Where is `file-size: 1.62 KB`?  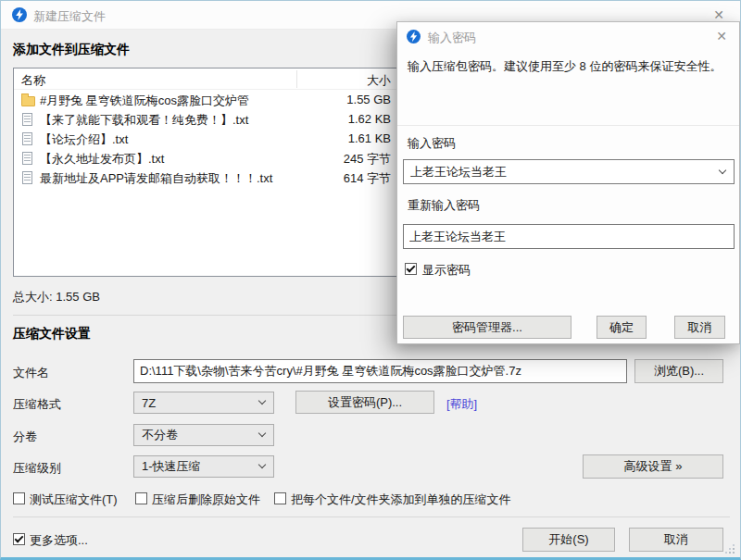
file-size: 1.62 KB is located at coordinates (344, 118).